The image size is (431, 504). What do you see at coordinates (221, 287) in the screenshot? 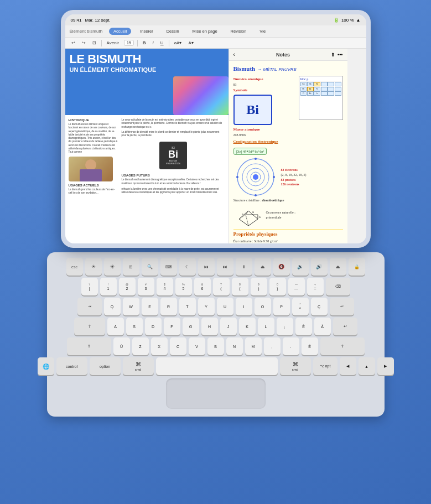
I see `key-7: 7(` at bounding box center [221, 287].